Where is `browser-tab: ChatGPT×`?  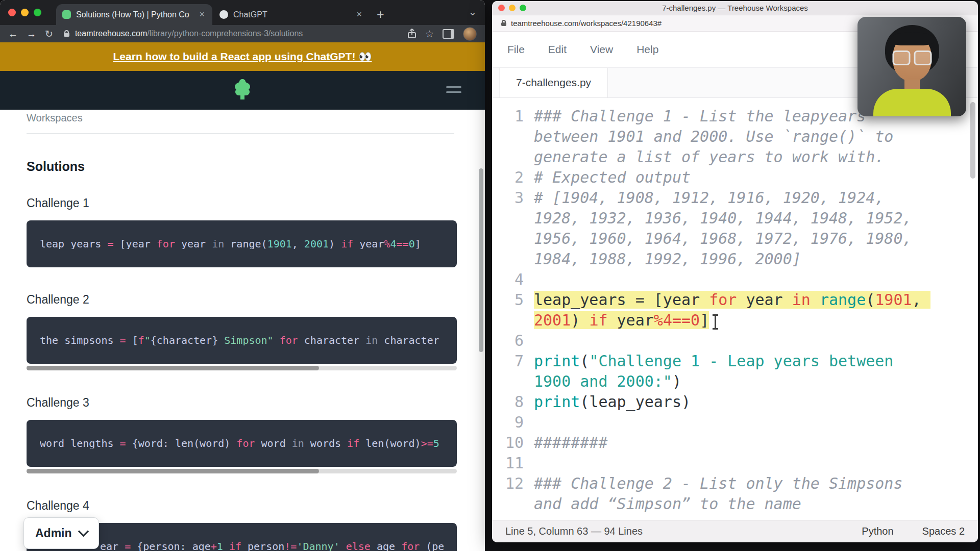
browser-tab: ChatGPT× is located at coordinates (291, 14).